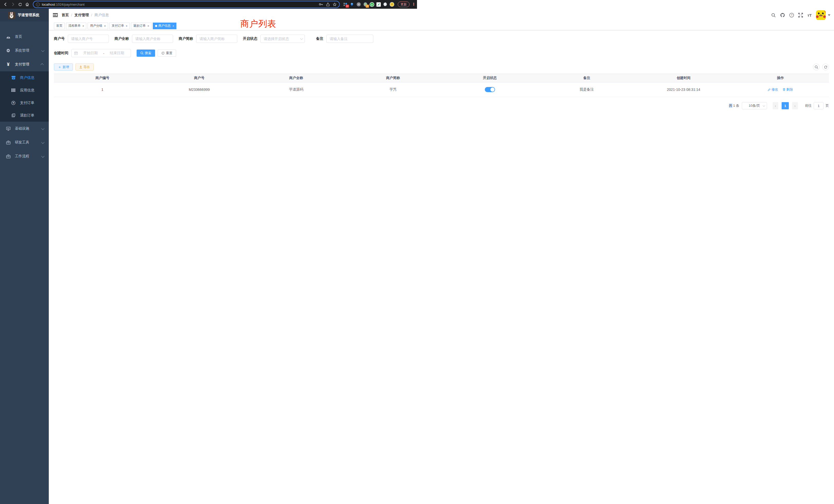  I want to click on col-full-name: 商户全称, so click(296, 78).